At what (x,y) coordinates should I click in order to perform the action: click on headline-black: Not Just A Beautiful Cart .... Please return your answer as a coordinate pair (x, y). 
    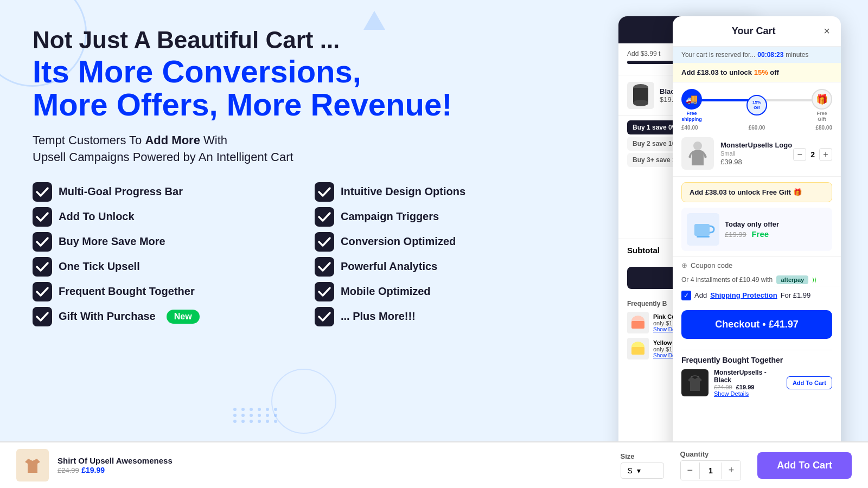
    Looking at the image, I should click on (304, 40).